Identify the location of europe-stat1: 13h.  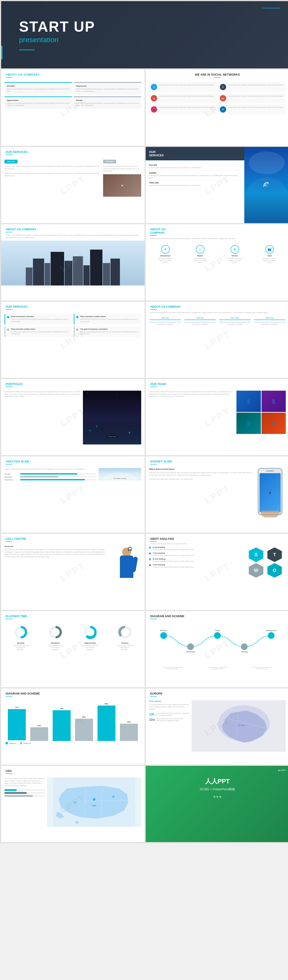
(152, 714).